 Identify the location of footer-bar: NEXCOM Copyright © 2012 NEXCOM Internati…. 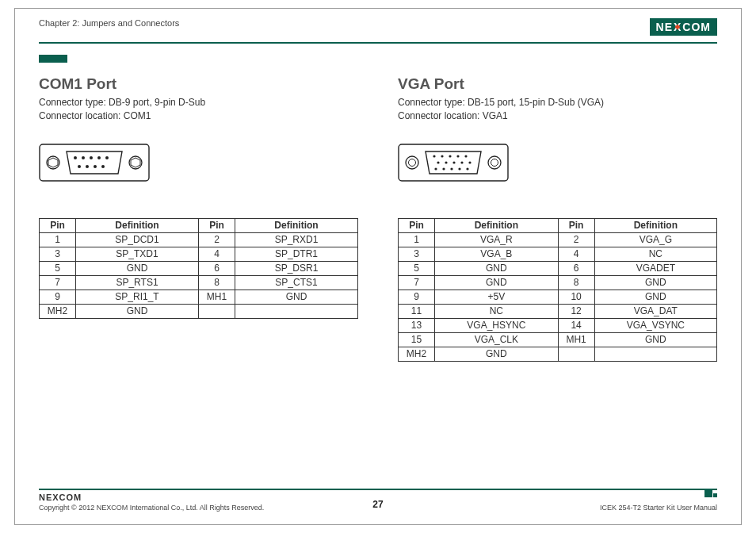
(378, 500).